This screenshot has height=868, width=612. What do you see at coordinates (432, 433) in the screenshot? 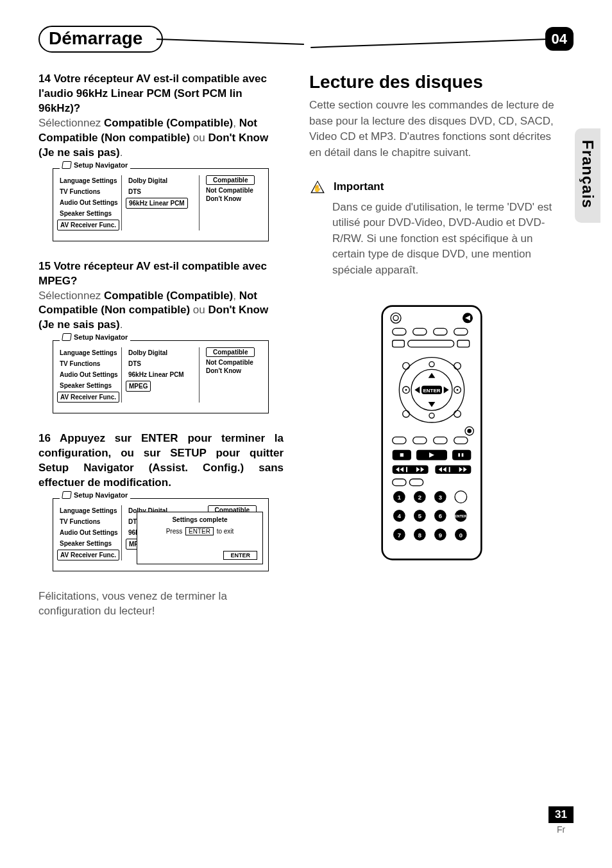
I see `remote-control-illustration: ENTER` at bounding box center [432, 433].